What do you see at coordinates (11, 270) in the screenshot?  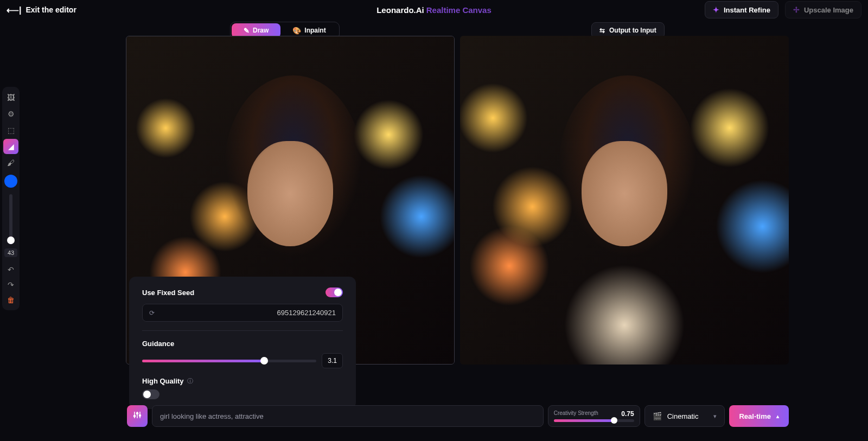 I see `undo-button: ↶` at bounding box center [11, 270].